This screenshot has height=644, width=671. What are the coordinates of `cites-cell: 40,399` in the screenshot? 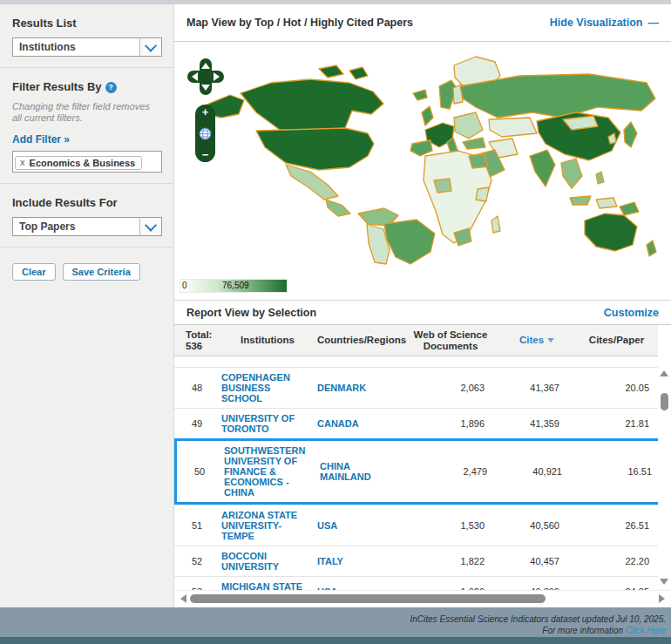 It's located at (537, 586).